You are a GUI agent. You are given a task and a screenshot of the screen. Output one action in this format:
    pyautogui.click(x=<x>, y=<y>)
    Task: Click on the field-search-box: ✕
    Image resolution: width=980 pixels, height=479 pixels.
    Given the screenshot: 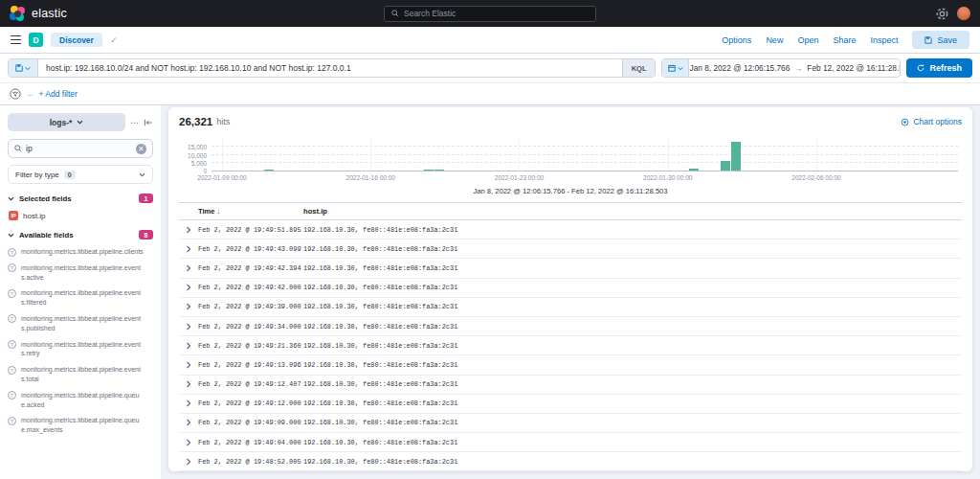 What is the action you would take?
    pyautogui.click(x=80, y=148)
    